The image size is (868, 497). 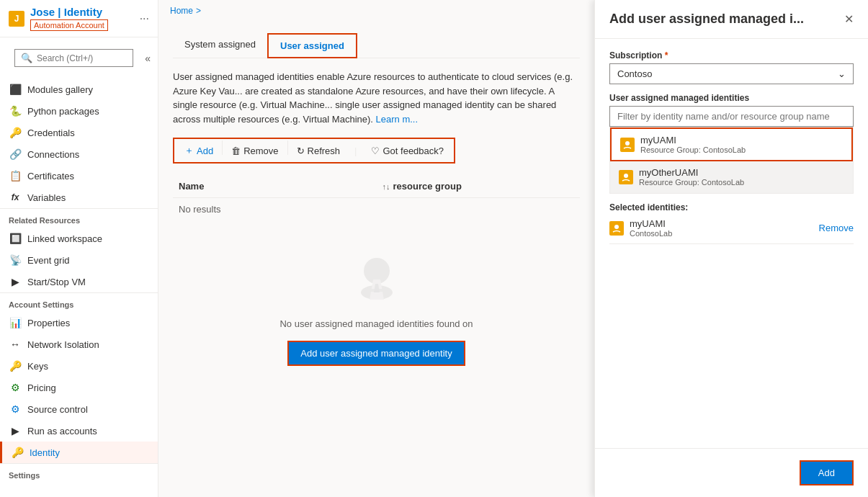 I want to click on sidebar-item-connections: 🔗 Connections, so click(x=79, y=154).